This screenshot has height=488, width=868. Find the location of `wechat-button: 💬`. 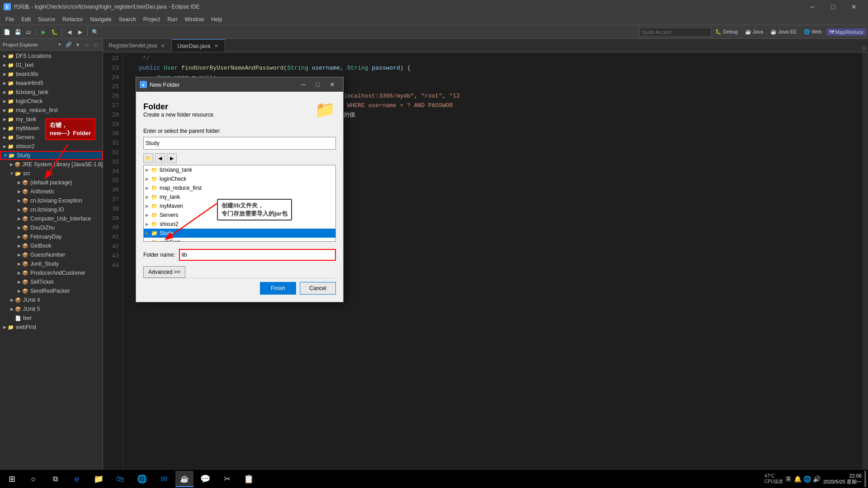

wechat-button: 💬 is located at coordinates (205, 479).